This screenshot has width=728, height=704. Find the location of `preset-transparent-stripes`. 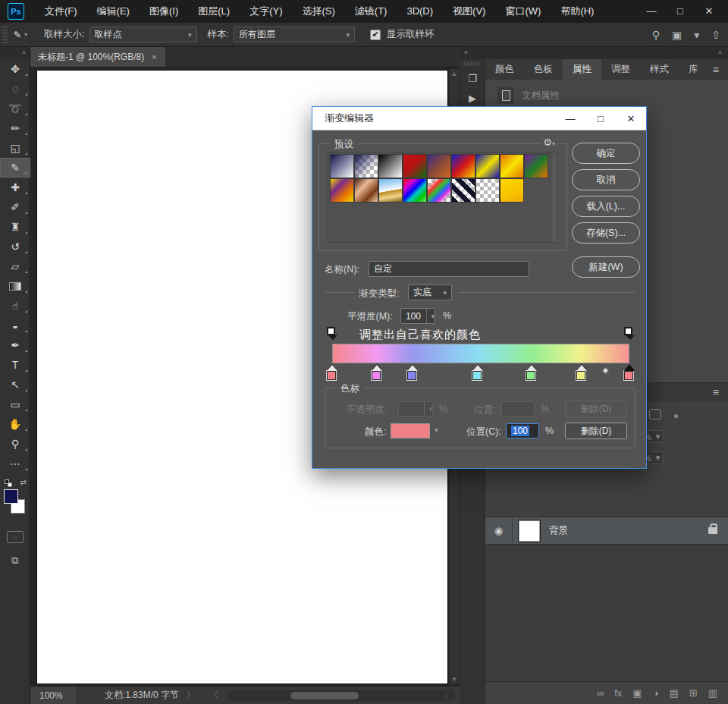

preset-transparent-stripes is located at coordinates (463, 190).